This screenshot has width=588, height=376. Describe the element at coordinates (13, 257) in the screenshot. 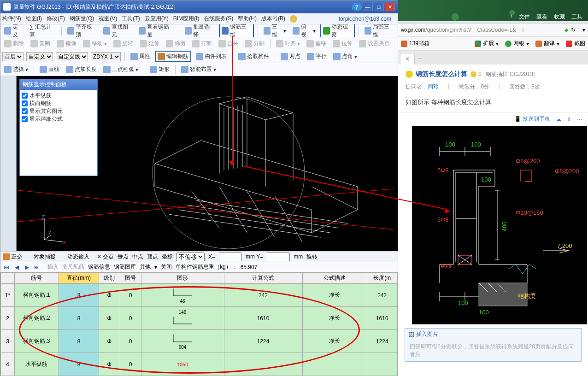

I see `ortho-toggle: 正交` at that location.